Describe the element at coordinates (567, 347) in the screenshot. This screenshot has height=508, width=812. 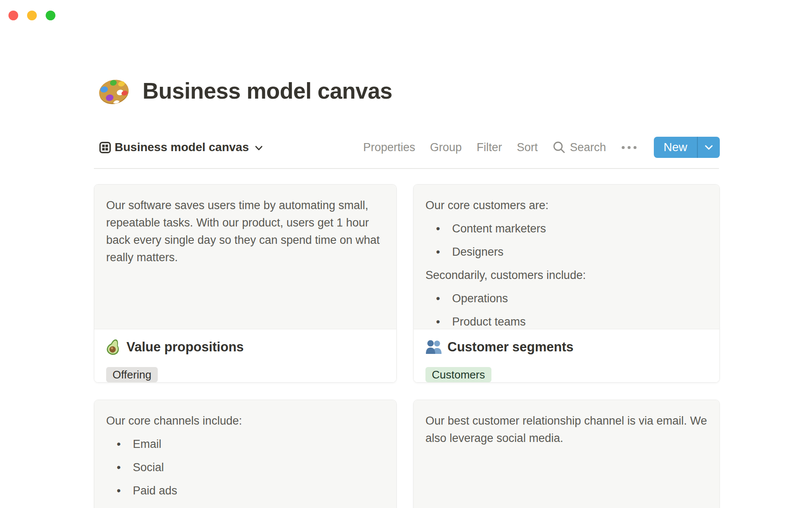
I see `card-title-row: Customer segments` at that location.